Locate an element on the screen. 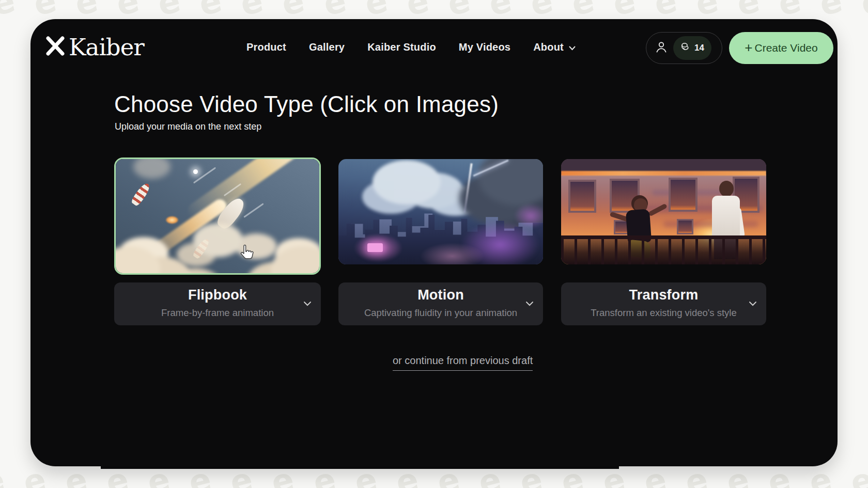 The image size is (868, 488). nav-item-my-videos: My Videos is located at coordinates (485, 48).